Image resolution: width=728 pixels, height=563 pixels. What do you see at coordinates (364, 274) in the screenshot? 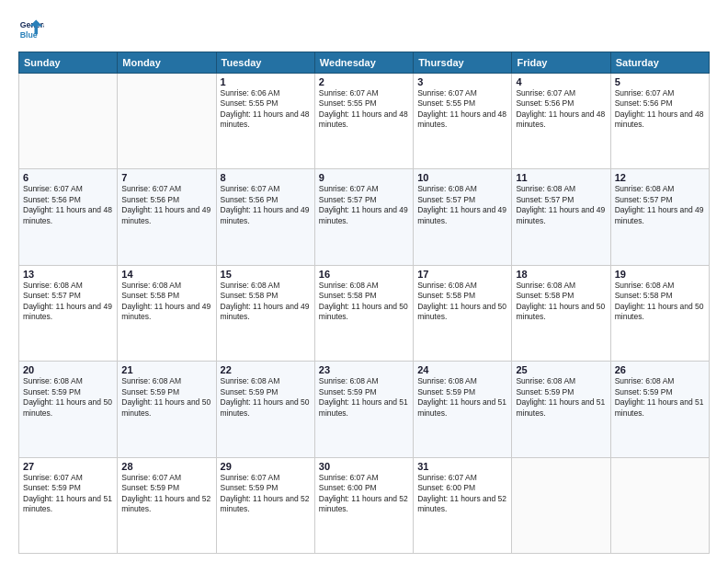
I see `day-number: 16` at bounding box center [364, 274].